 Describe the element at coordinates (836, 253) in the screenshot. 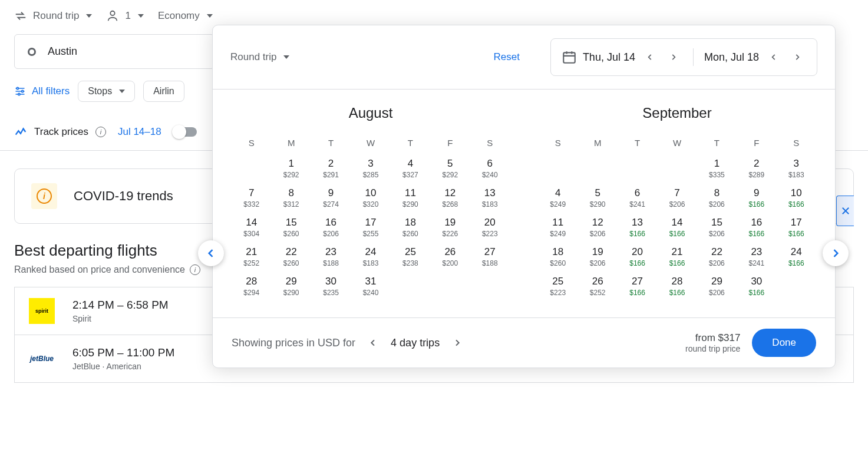

I see `calendar-next-month-button` at that location.